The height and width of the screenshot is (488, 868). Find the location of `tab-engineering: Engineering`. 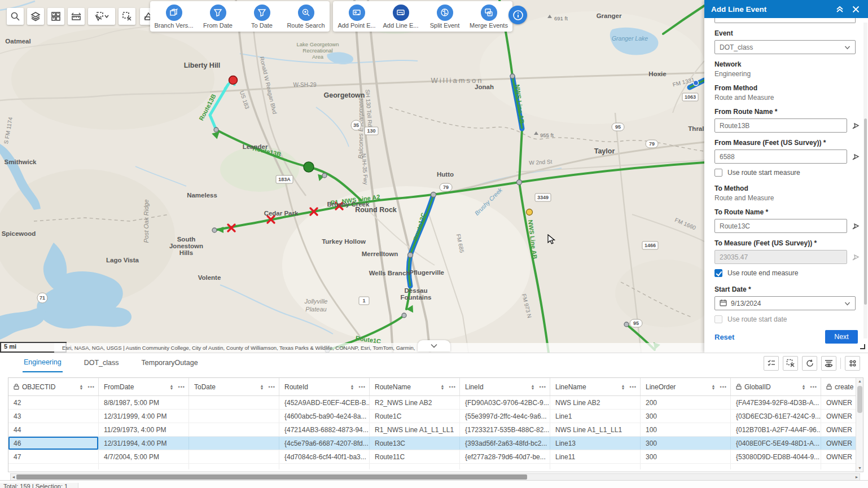

tab-engineering: Engineering is located at coordinates (43, 363).